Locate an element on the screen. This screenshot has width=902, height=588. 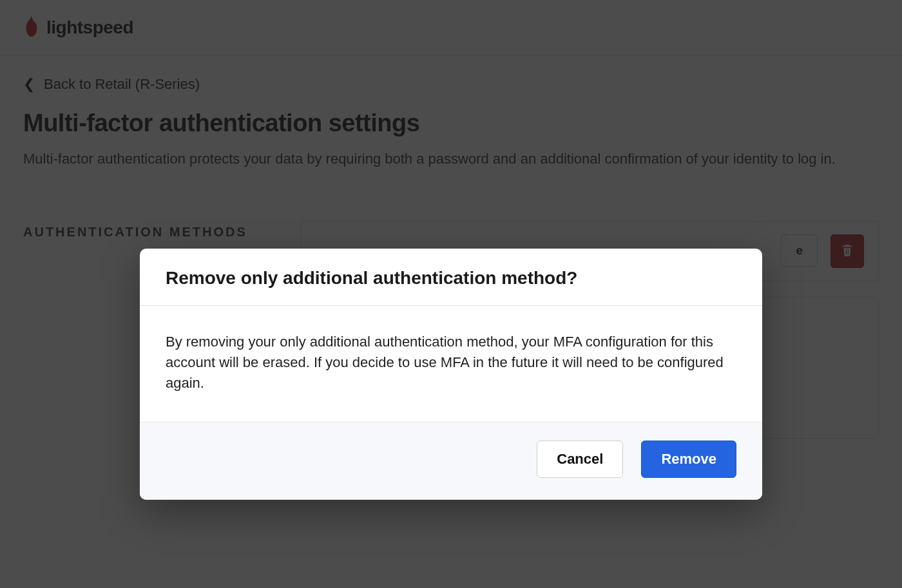
modal-footer: Cancel Remove is located at coordinates (451, 461).